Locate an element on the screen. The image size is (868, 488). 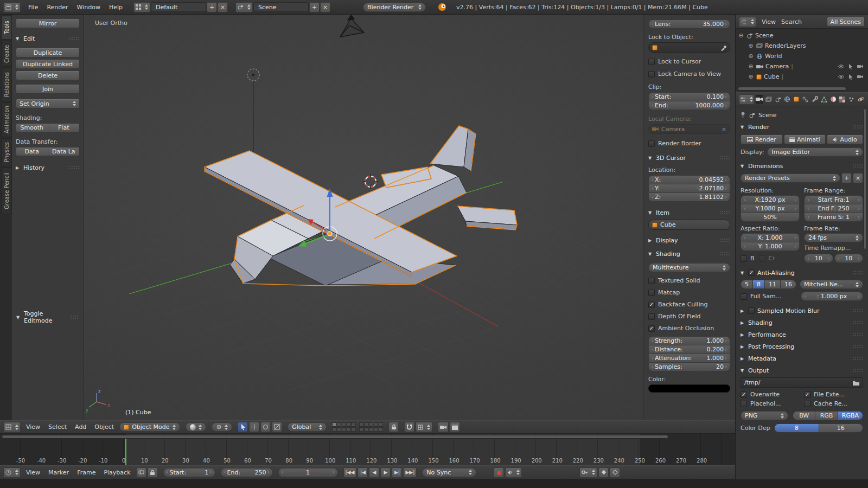
auto-keyframe-record-button: ● is located at coordinates (499, 473).